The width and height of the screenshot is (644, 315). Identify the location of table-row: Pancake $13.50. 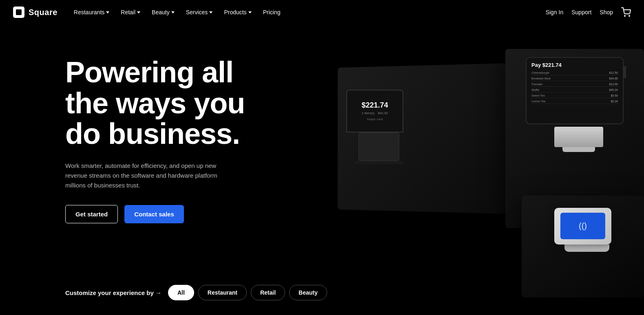
(575, 84).